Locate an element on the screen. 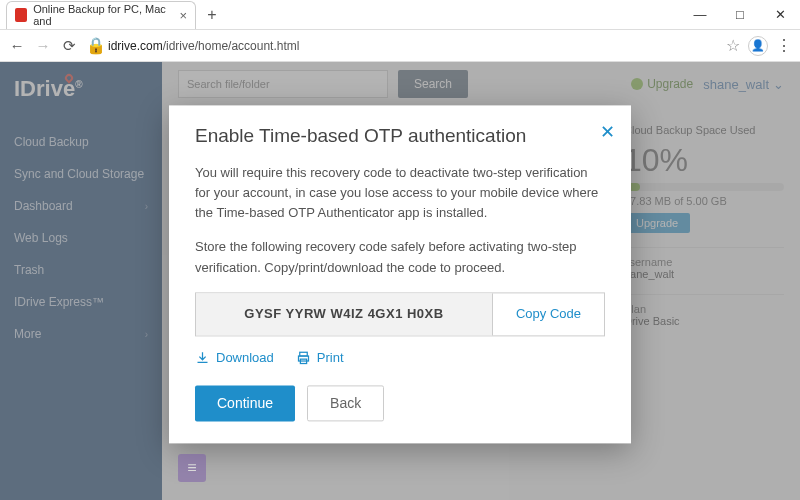 Image resolution: width=800 pixels, height=500 pixels. tab-close-icon: × is located at coordinates (183, 16).